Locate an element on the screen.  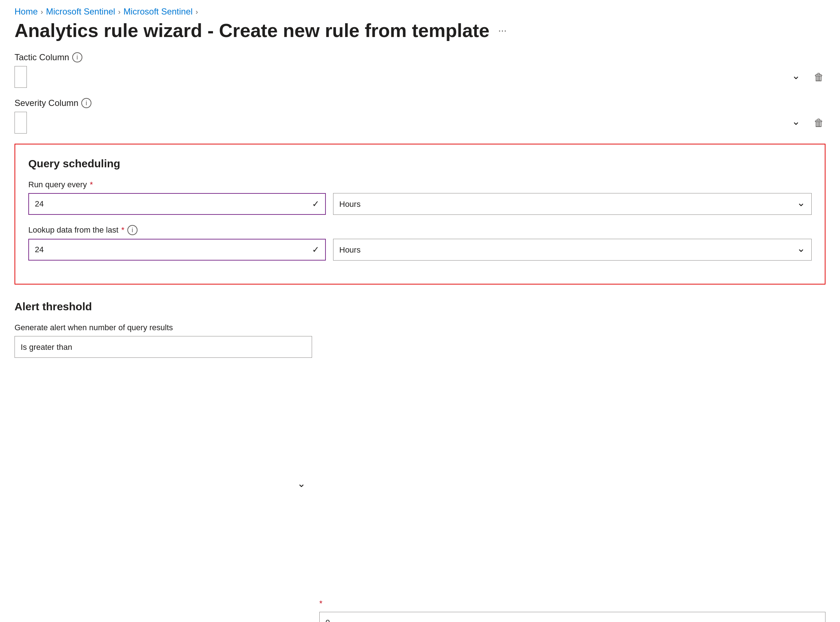
breadcrumb-sep-1: › is located at coordinates (42, 12).